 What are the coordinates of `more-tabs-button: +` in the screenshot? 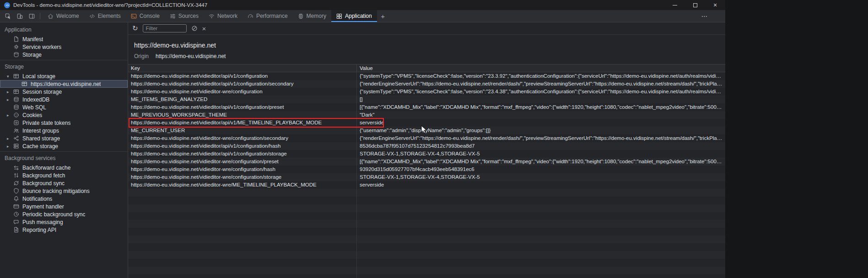 It's located at (383, 16).